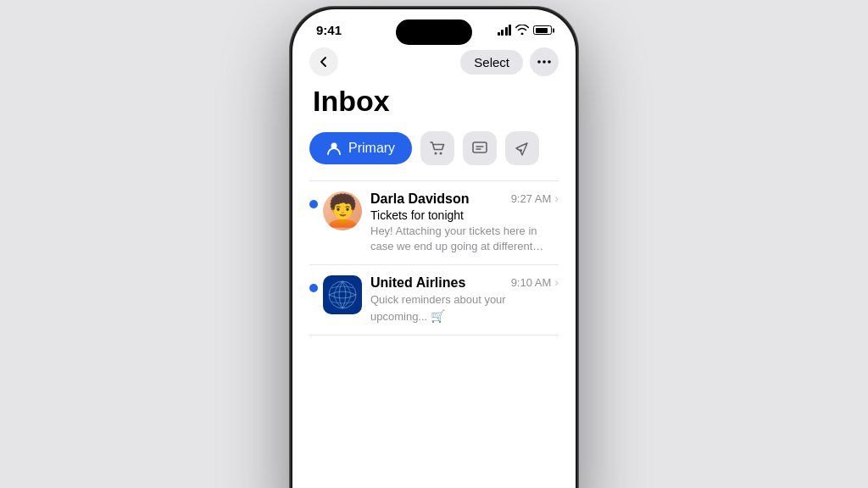 The width and height of the screenshot is (868, 488). Describe the element at coordinates (361, 148) in the screenshot. I see `tab-primary: Primary` at that location.